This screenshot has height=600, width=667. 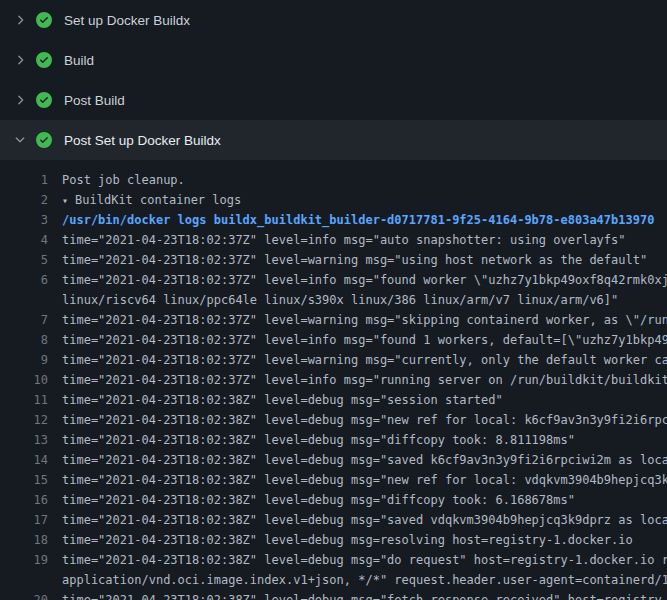 What do you see at coordinates (334, 420) in the screenshot?
I see `log-row: 12time="2021-04-23T18:02:38Z" level=debu…` at bounding box center [334, 420].